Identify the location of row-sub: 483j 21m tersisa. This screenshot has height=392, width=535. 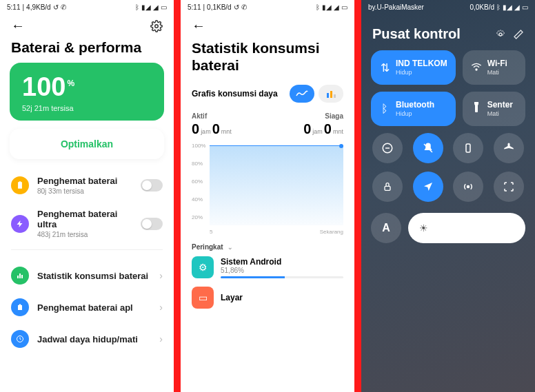
(85, 234).